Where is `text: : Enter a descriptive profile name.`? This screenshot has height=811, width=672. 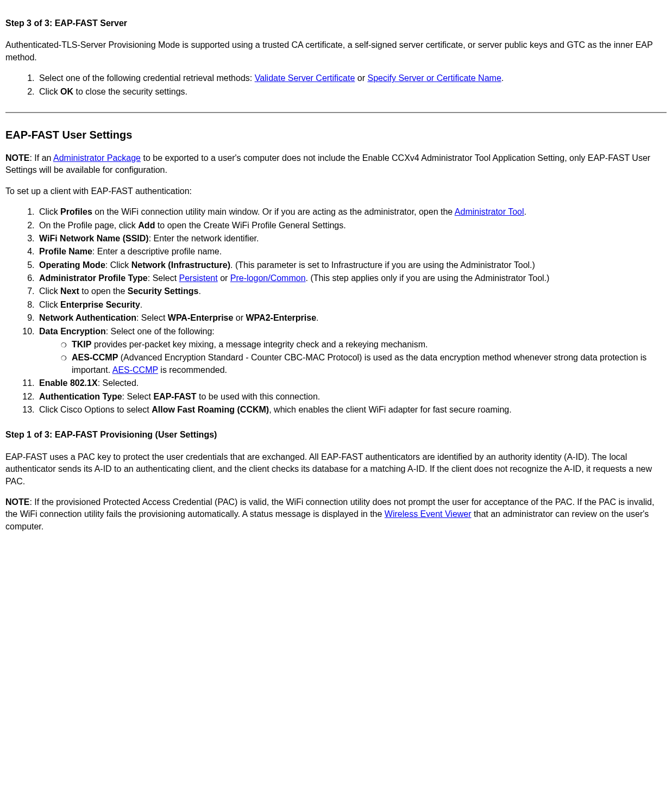 text: : Enter a descriptive profile name. is located at coordinates (157, 251).